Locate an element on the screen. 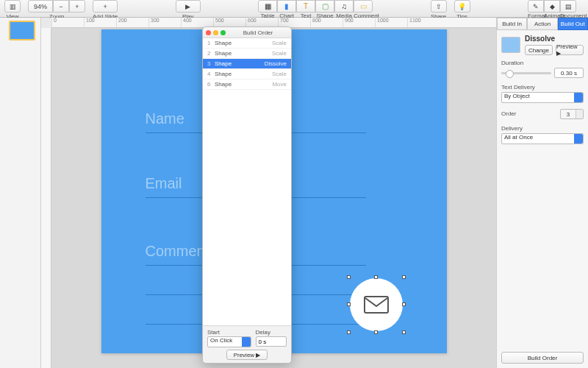 The image size is (588, 368). text-delivery-select: By Object is located at coordinates (542, 97).